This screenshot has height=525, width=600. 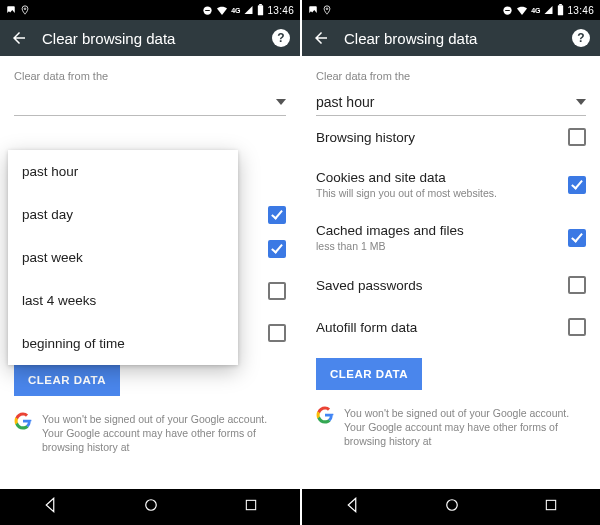 I want to click on menu-item: past hour, so click(x=123, y=172).